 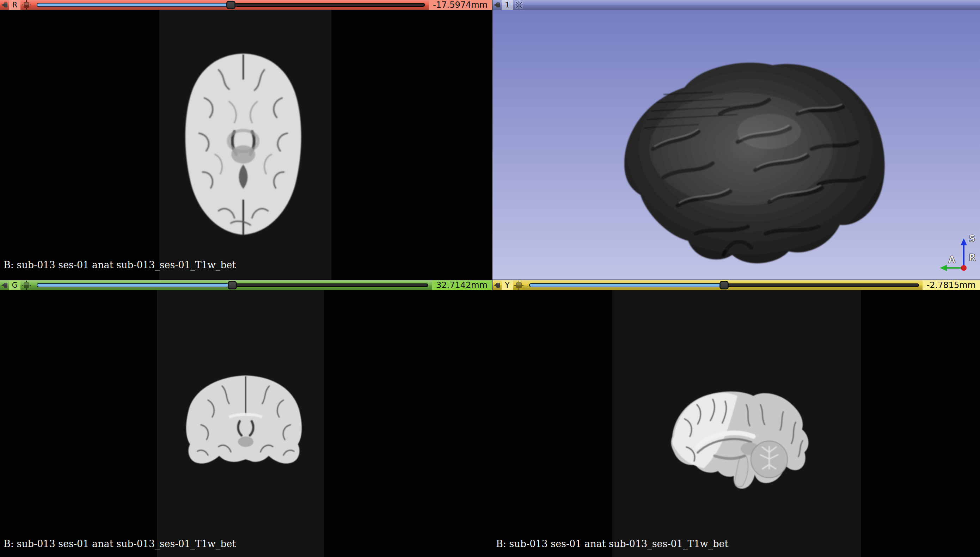 What do you see at coordinates (246, 424) in the screenshot?
I see `coronal-brain-slice` at bounding box center [246, 424].